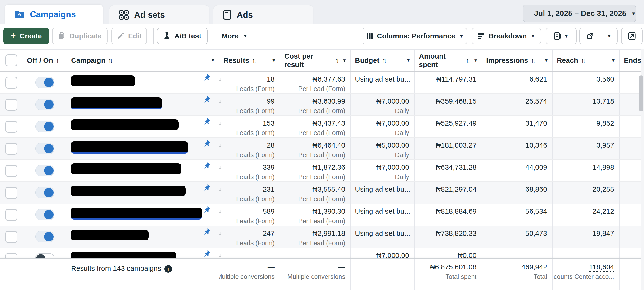 This screenshot has height=290, width=644. I want to click on row-cell-budget: ₦7,000.00 Daily, so click(383, 126).